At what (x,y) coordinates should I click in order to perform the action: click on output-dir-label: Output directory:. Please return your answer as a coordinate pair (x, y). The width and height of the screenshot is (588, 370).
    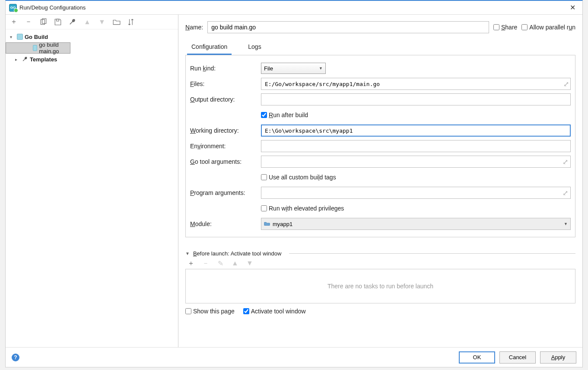
    Looking at the image, I should click on (226, 99).